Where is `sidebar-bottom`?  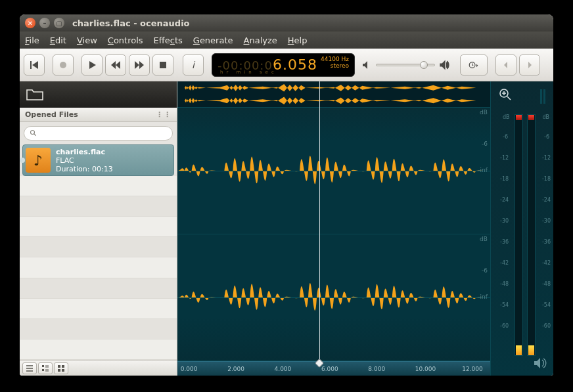
sidebar-bottom is located at coordinates (99, 368).